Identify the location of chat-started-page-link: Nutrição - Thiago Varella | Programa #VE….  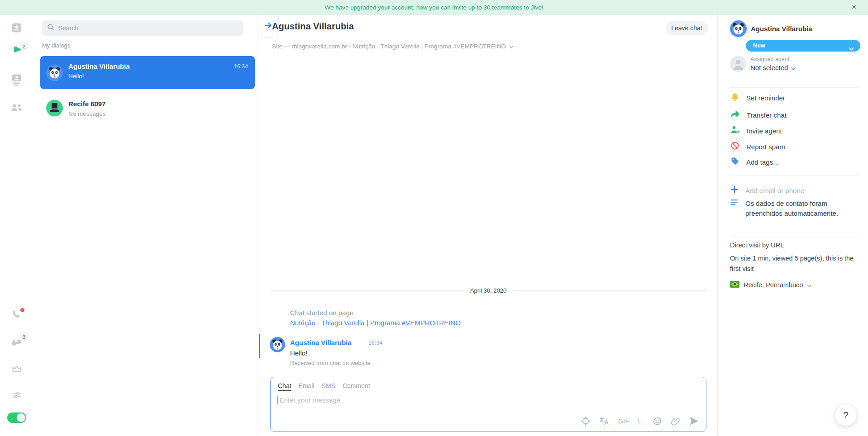
(376, 323).